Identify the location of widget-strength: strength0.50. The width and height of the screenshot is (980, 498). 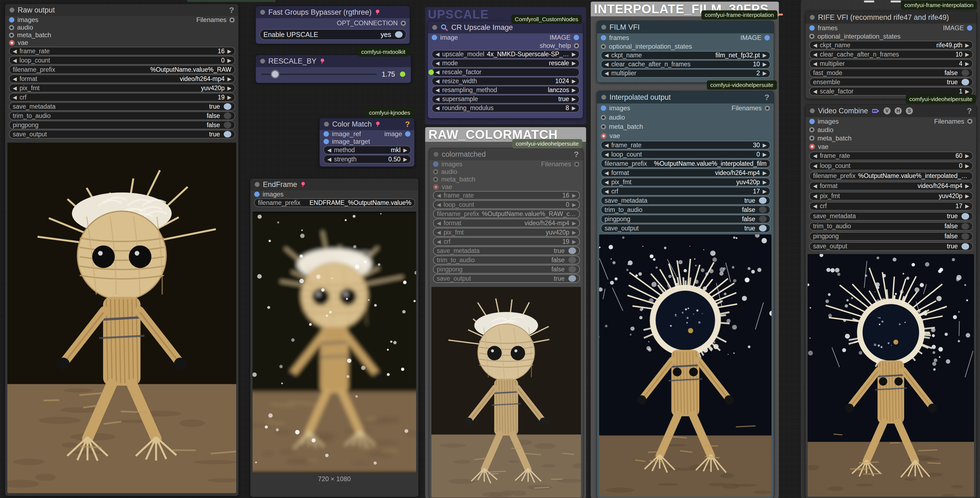
(367, 159).